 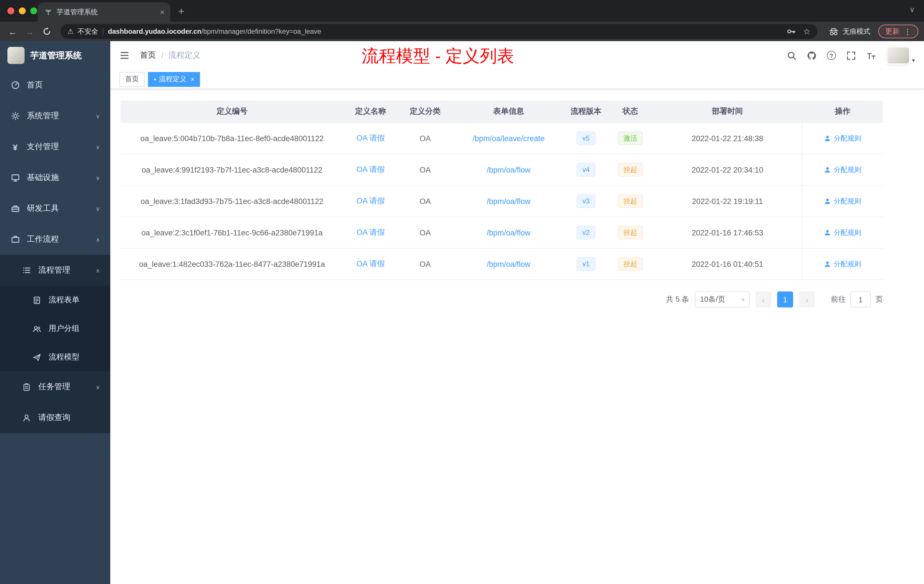 I want to click on cell-deploy-time: 2022-01-22 19:19:11, so click(x=728, y=201).